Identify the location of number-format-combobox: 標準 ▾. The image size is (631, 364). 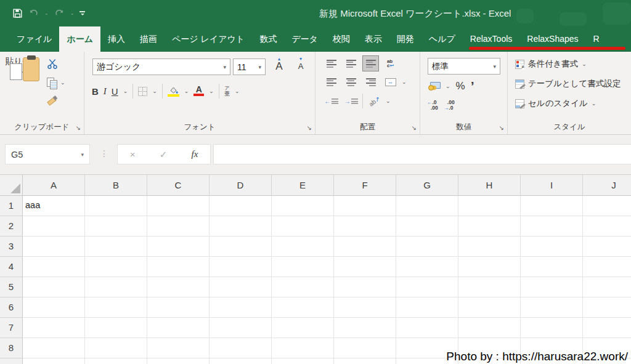
(464, 67).